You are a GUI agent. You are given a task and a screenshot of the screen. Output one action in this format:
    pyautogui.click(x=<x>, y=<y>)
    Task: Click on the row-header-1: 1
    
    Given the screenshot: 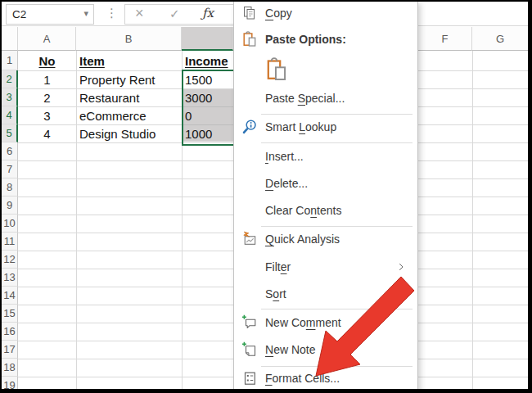 What is the action you would take?
    pyautogui.click(x=10, y=61)
    